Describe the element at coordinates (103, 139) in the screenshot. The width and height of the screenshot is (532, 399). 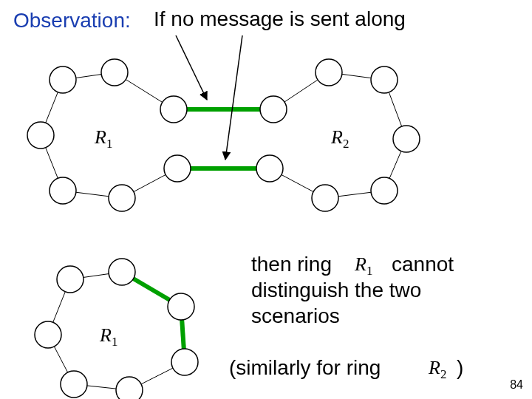
I see `r1-big-label: R1` at that location.